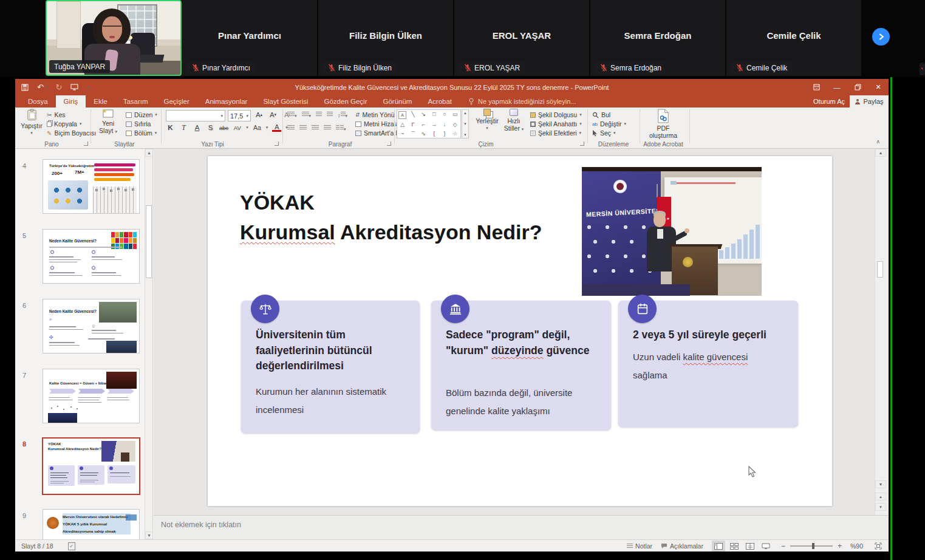 The image size is (925, 560). Describe the element at coordinates (114, 38) in the screenshot. I see `participant-video-tile: Tuğba YANPAR` at that location.